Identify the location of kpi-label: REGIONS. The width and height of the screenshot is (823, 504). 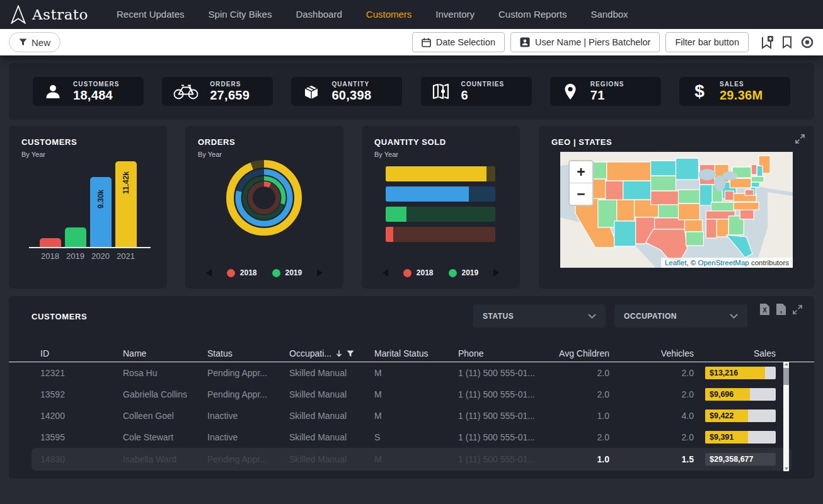
(607, 84).